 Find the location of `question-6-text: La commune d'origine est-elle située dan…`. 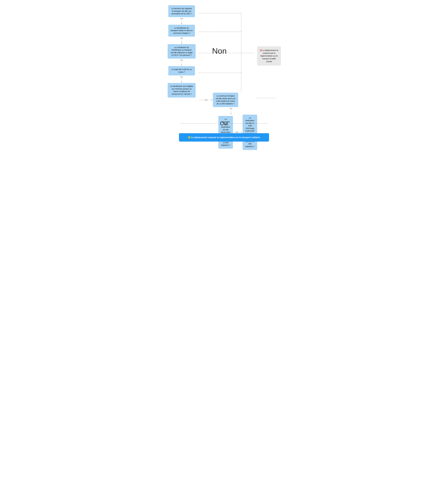

question-6-text: La commune d'origine est-elle située dan… is located at coordinates (226, 100).